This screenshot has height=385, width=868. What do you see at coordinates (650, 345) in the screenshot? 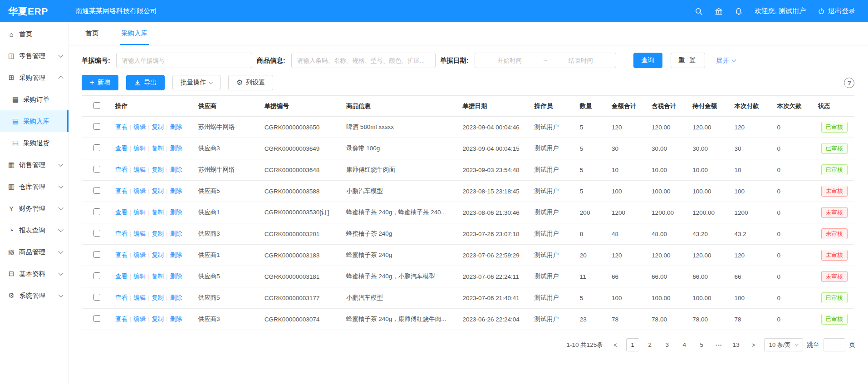
I see `page-number: 2` at bounding box center [650, 345].